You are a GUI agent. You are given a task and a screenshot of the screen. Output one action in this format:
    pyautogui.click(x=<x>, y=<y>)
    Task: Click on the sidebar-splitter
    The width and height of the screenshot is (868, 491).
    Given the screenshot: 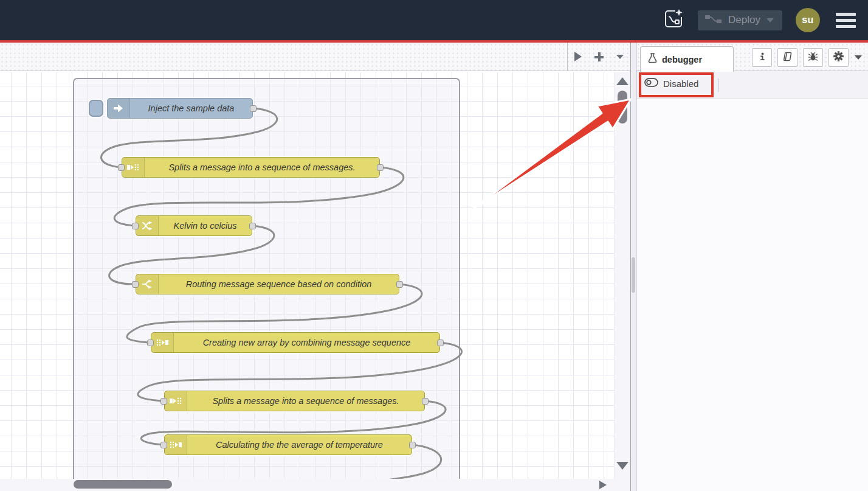 What is the action you would take?
    pyautogui.click(x=633, y=266)
    